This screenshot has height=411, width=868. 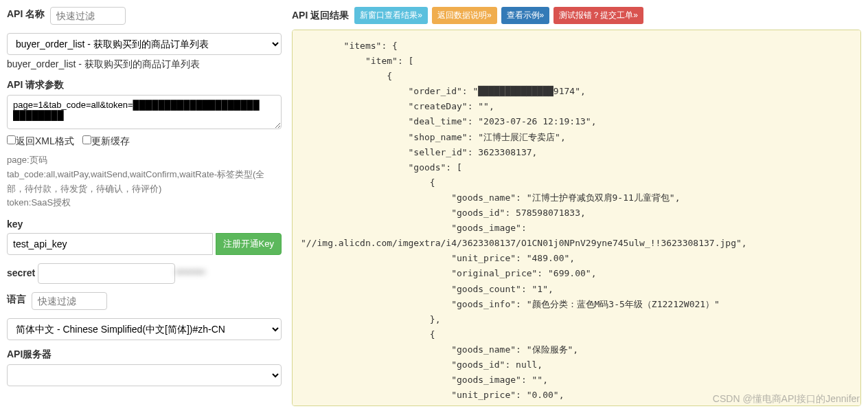 What do you see at coordinates (106, 141) in the screenshot?
I see `cache-checkbox-wrap: 更新缓存` at bounding box center [106, 141].